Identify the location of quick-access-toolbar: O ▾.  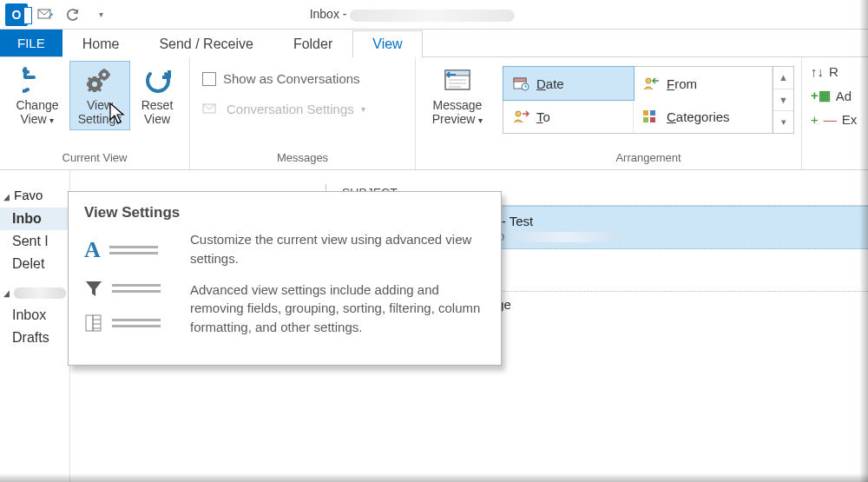
(58, 15).